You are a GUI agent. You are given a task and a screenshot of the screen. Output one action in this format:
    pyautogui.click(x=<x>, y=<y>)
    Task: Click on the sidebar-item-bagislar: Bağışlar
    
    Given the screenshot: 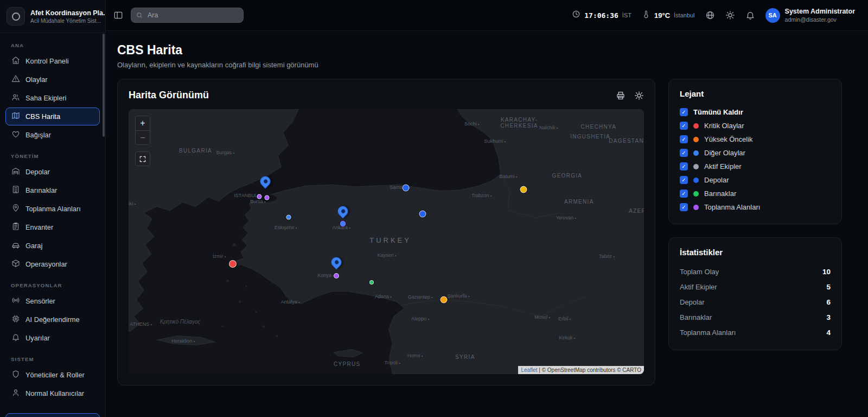 What is the action you would take?
    pyautogui.click(x=53, y=135)
    